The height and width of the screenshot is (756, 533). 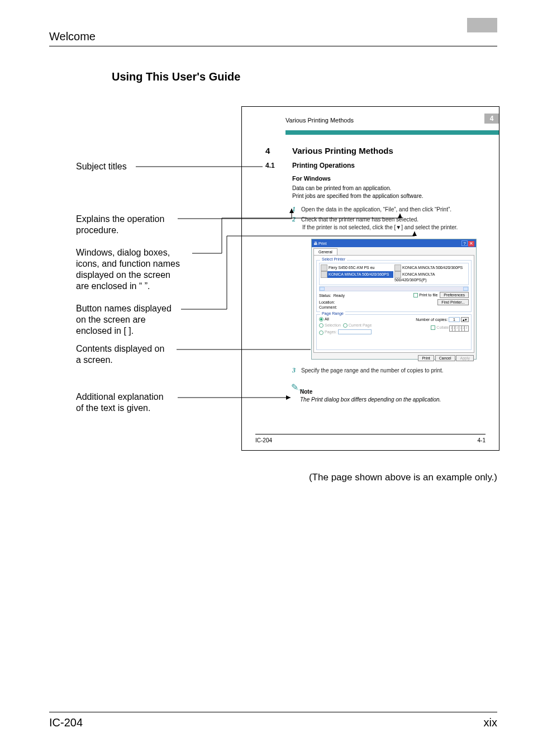 What do you see at coordinates (343, 151) in the screenshot?
I see `sample-chapter-title: Various Printing Methods` at bounding box center [343, 151].